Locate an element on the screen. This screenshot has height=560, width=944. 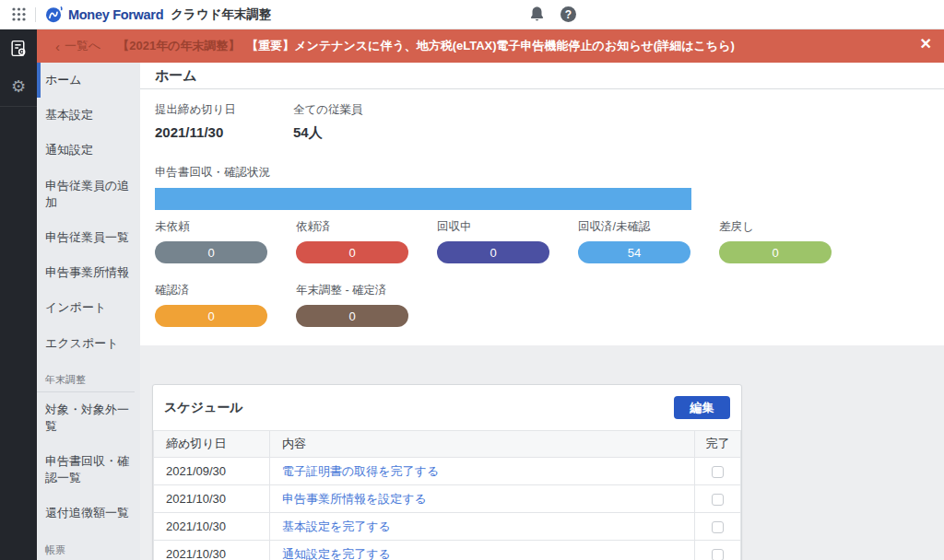
status-pill-item: 未依頼0 is located at coordinates (211, 241).